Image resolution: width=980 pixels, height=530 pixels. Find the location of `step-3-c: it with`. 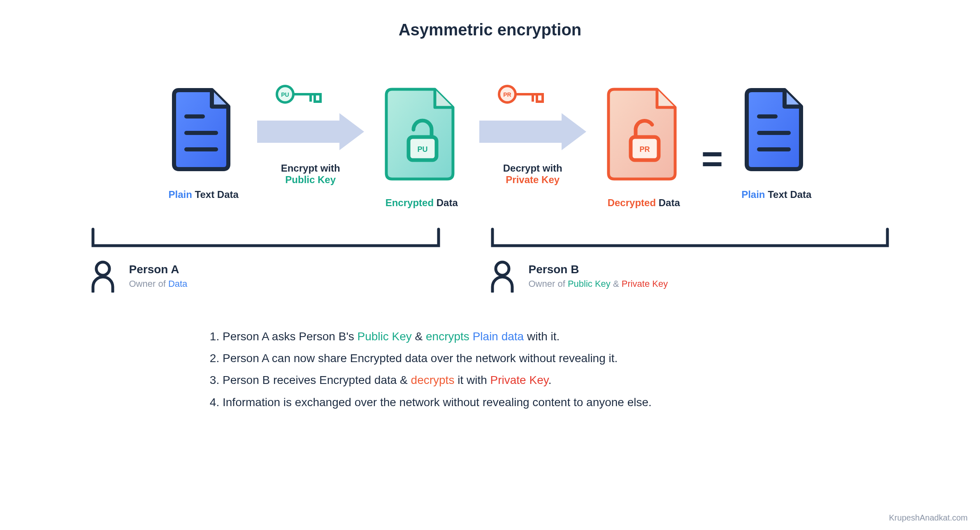

step-3-c: it with is located at coordinates (472, 380).